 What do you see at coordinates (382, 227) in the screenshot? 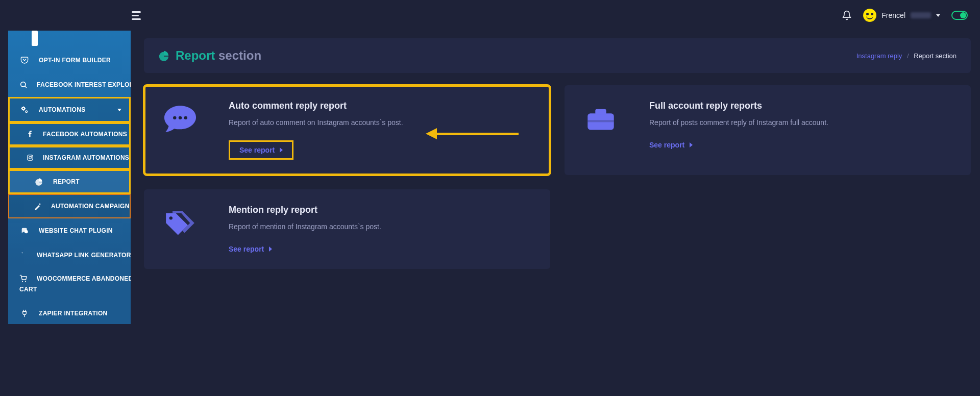
I see `card-description: Report of mention of Instagram accounts`…` at bounding box center [382, 227].